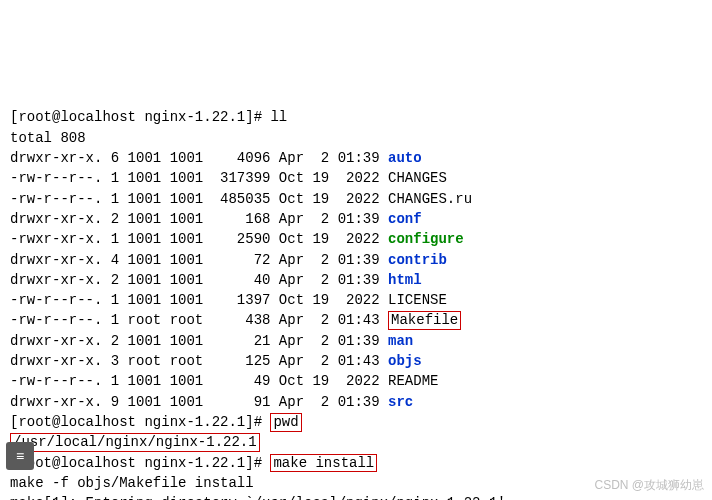 This screenshot has width=712, height=500. I want to click on file-name: CHANGES, so click(418, 178).